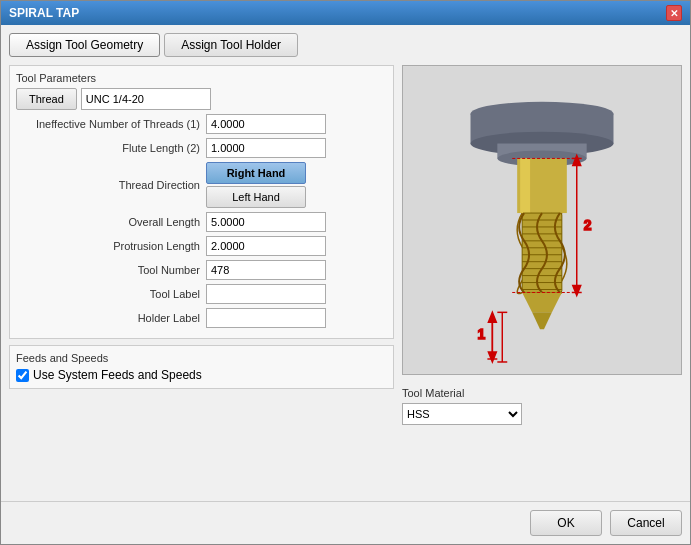 The height and width of the screenshot is (545, 691). Describe the element at coordinates (542, 406) in the screenshot. I see `tool-material-area: Tool Material HSS Carbide Cobalt` at that location.